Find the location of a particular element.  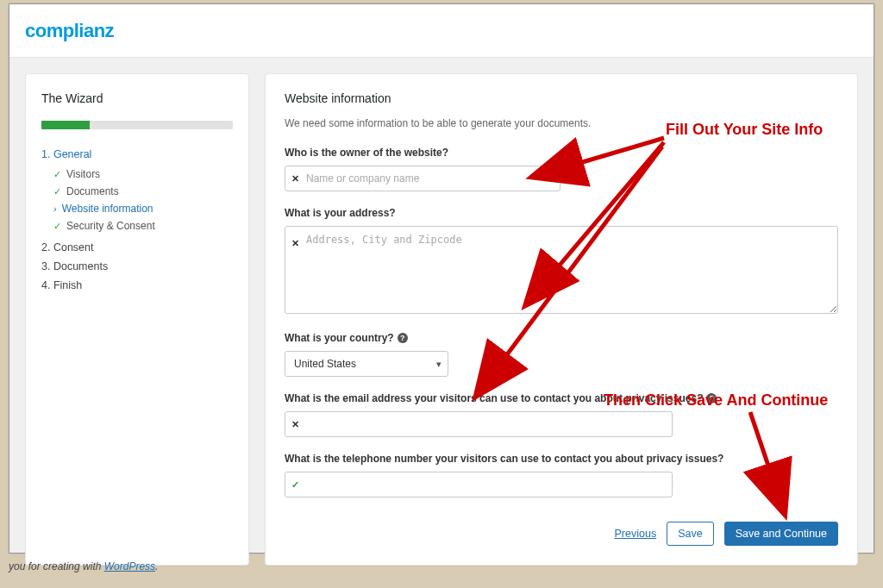

wizard-step-general: 1. General is located at coordinates (137, 154).